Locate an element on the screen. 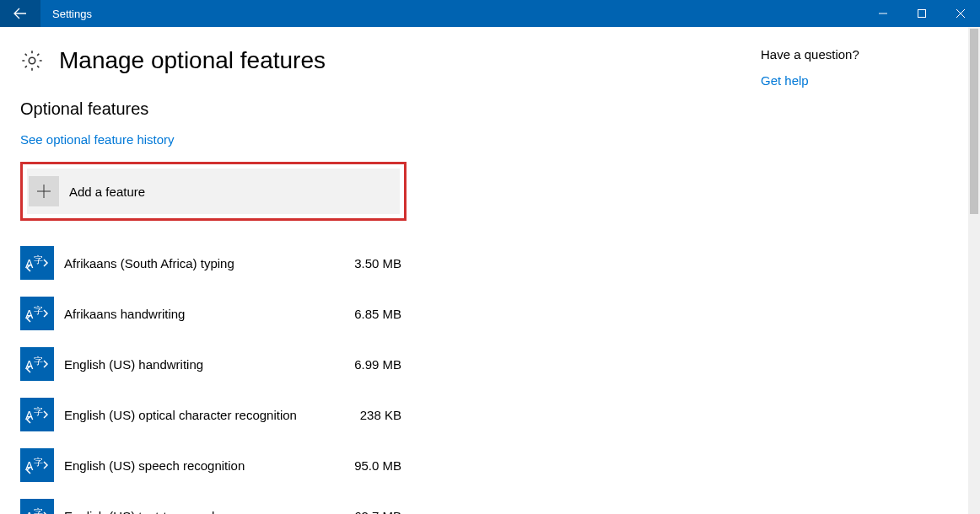  feature-size: 238 KB is located at coordinates (373, 415).